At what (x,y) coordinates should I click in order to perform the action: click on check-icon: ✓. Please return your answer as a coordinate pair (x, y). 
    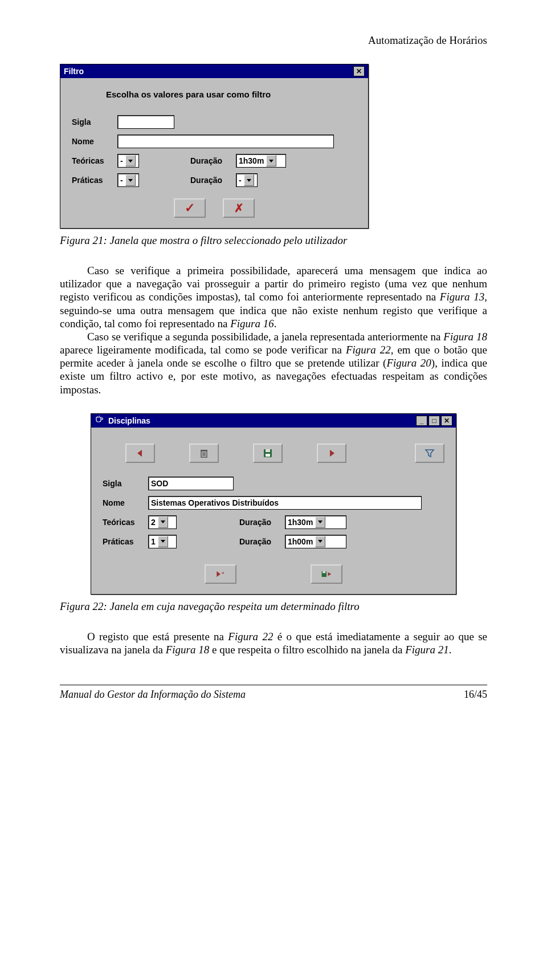
    Looking at the image, I should click on (190, 208).